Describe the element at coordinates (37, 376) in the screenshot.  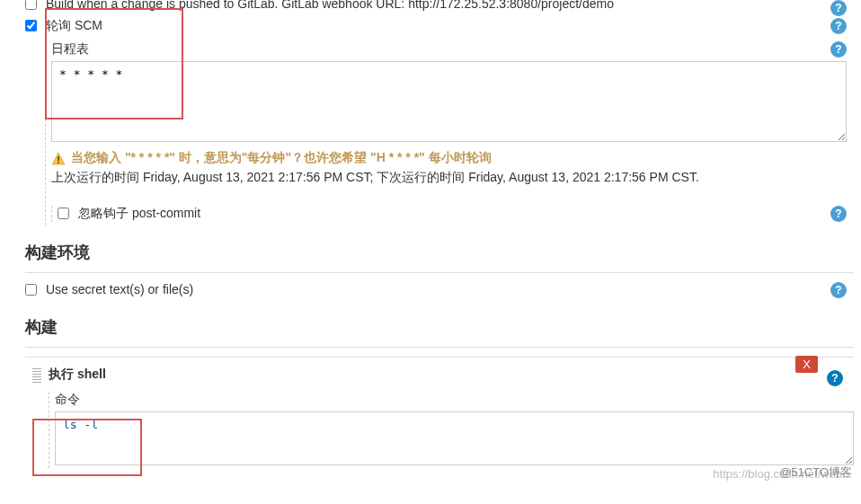
I see `drag-handle-icon` at that location.